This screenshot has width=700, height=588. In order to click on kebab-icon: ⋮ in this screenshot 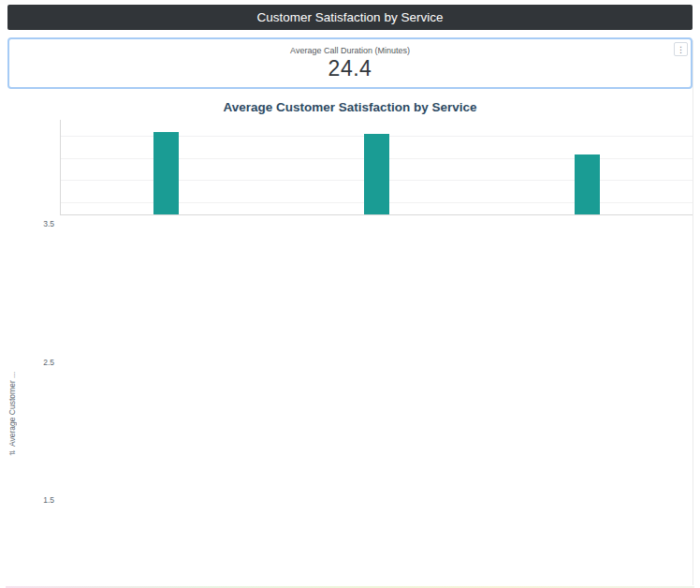, I will do `click(681, 50)`.